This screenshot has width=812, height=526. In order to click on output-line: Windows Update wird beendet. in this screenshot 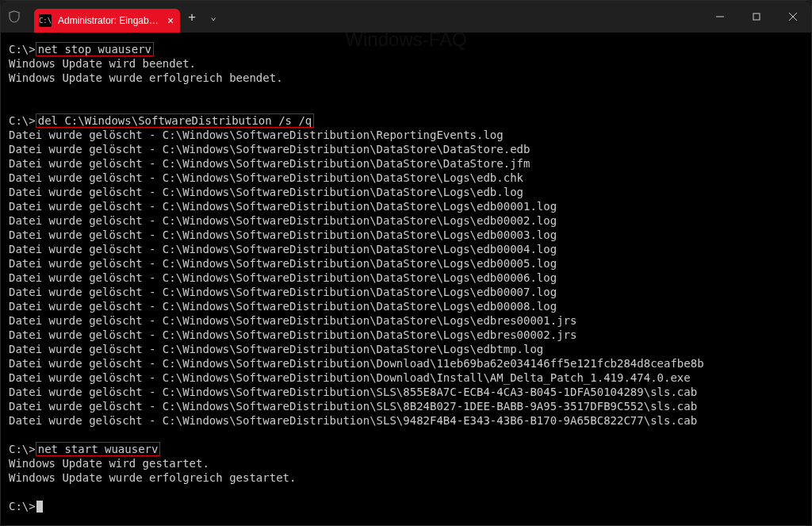, I will do `click(406, 63)`.